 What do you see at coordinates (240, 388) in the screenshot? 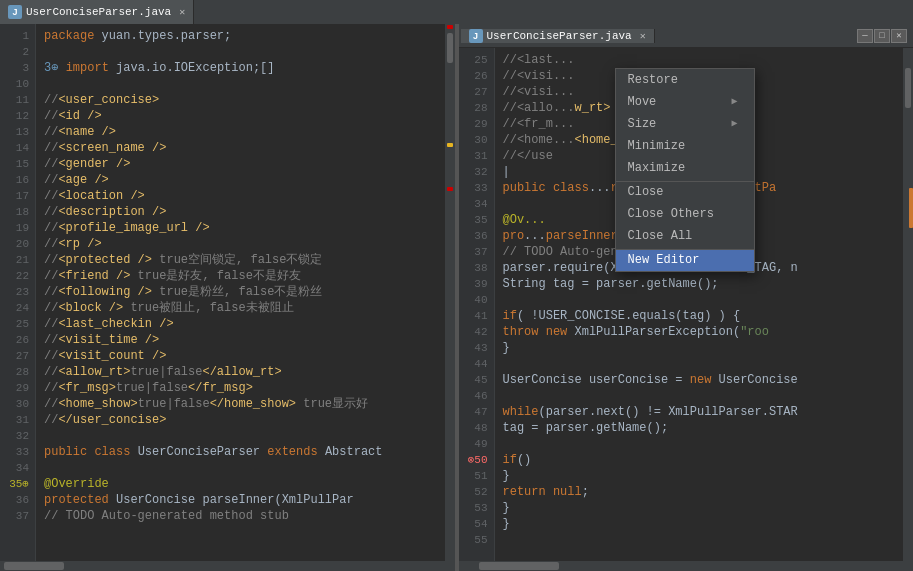
I see `code-line: //<fr_msg>true|false</fr_msg>` at bounding box center [240, 388].